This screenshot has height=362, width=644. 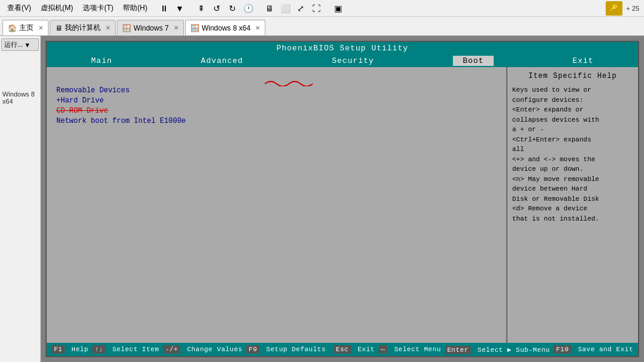 I want to click on bios-status-plusminus: -/+ Change Values, so click(x=202, y=349).